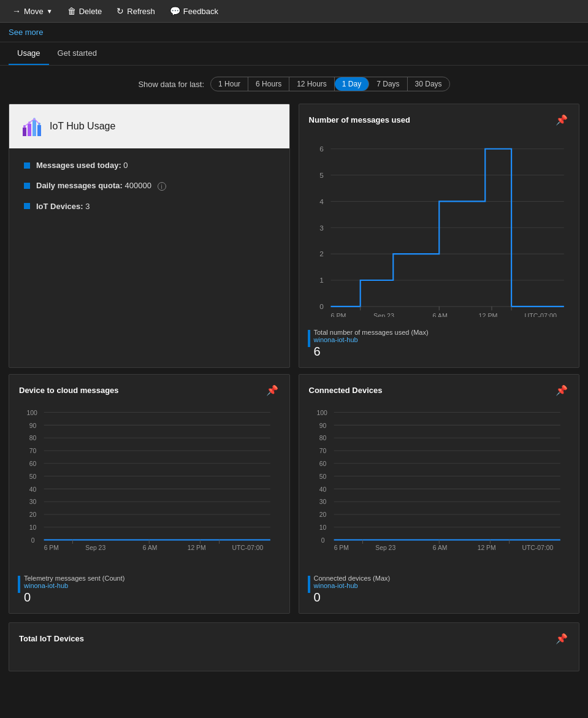 The width and height of the screenshot is (588, 718). What do you see at coordinates (175, 11) in the screenshot?
I see `feedback-icon: 💬` at bounding box center [175, 11].